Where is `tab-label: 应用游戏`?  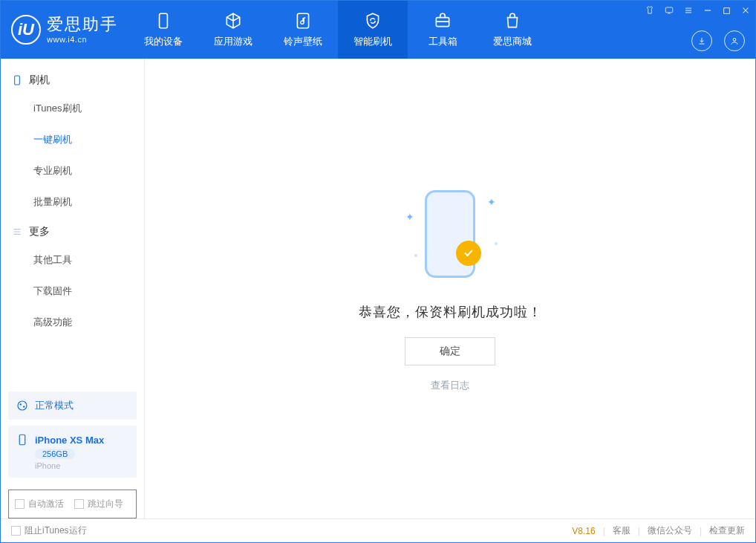 tab-label: 应用游戏 is located at coordinates (233, 42).